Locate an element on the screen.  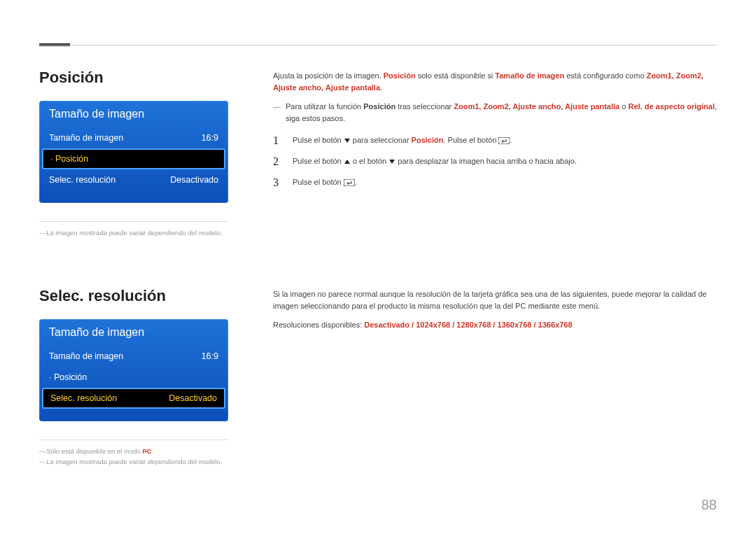
step-number: 2 is located at coordinates (278, 162).